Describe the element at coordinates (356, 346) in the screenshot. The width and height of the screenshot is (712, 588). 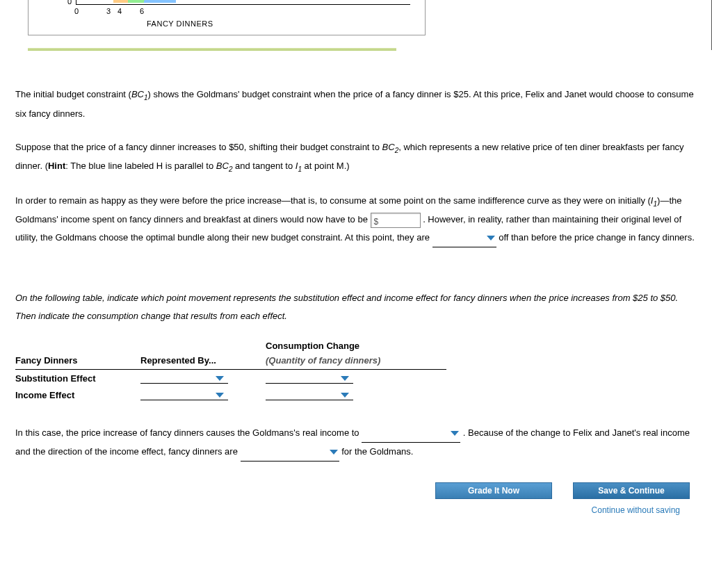
I see `table-super-header: Consumption Change` at that location.